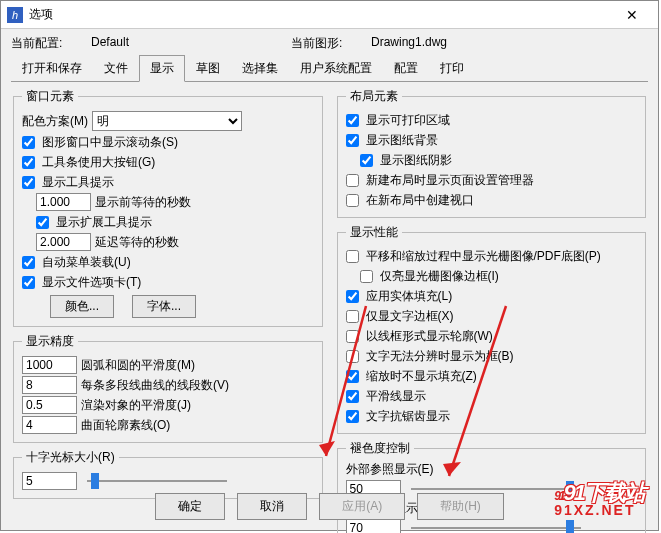 Image resolution: width=661 pixels, height=533 pixels. I want to click on cb-paper-bg-label: 显示图纸背景, so click(402, 140).